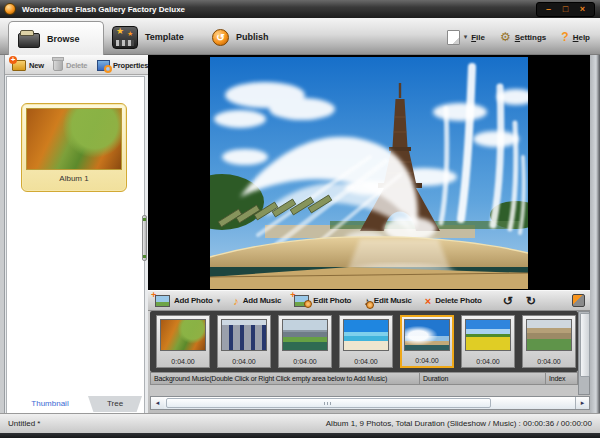  Describe the element at coordinates (508, 301) in the screenshot. I see `rotate-left-icon: ↺` at that location.